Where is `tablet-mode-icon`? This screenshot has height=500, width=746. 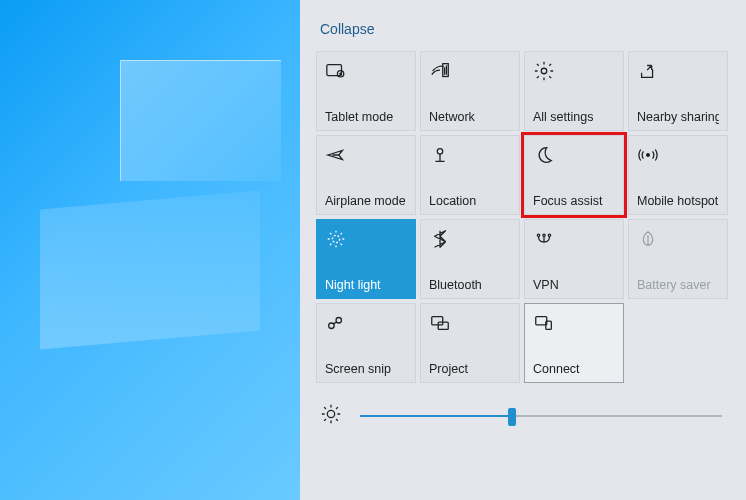
tablet-mode-icon is located at coordinates (336, 71).